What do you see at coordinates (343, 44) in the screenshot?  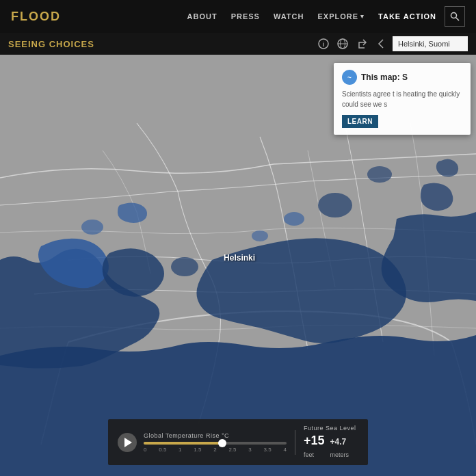 I see `globe-icon` at bounding box center [343, 44].